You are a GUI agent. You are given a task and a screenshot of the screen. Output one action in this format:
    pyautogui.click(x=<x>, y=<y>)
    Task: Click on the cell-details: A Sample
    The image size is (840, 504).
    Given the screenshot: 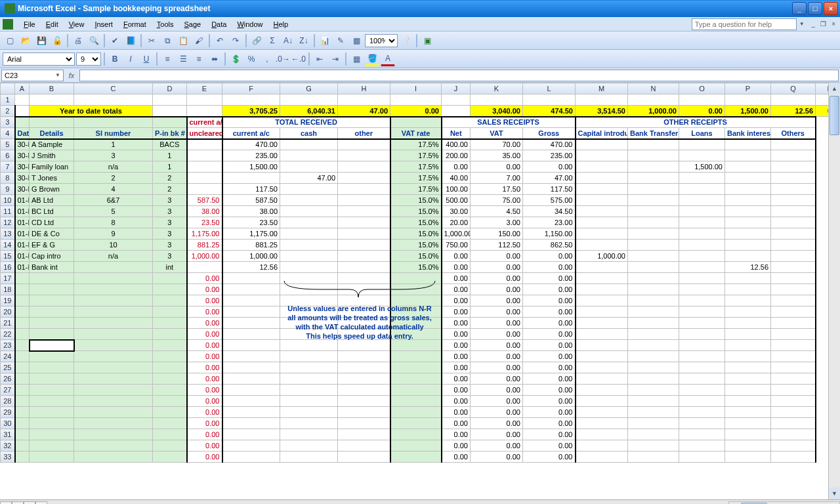 What is the action you would take?
    pyautogui.click(x=52, y=144)
    